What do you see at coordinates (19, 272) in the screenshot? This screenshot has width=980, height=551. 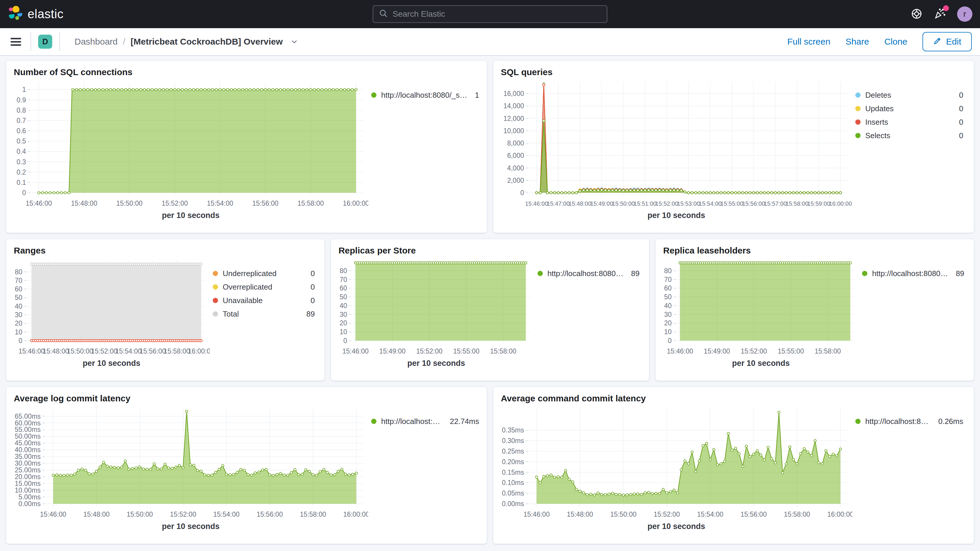 I see `svg-text: 80` at bounding box center [19, 272].